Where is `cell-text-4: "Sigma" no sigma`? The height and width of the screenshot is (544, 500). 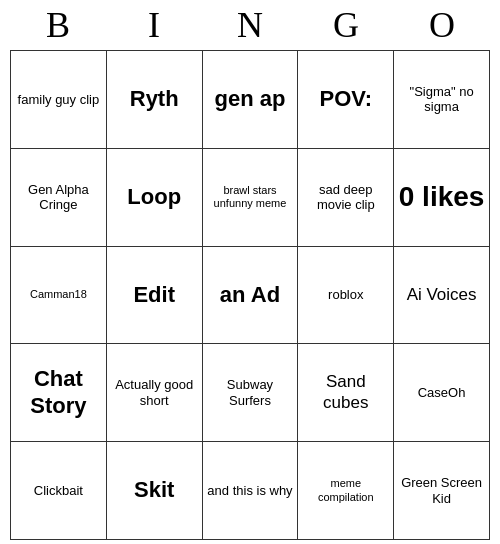
cell-text-4: "Sigma" no sigma is located at coordinates (442, 100).